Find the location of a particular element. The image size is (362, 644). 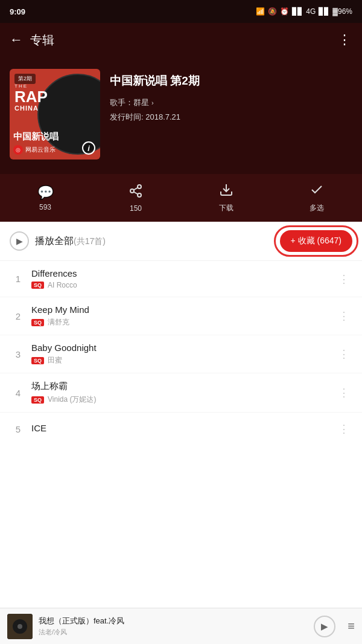

list-item: 2 Keep My Mind SQ 满舒克 ⋮ is located at coordinates (181, 317).